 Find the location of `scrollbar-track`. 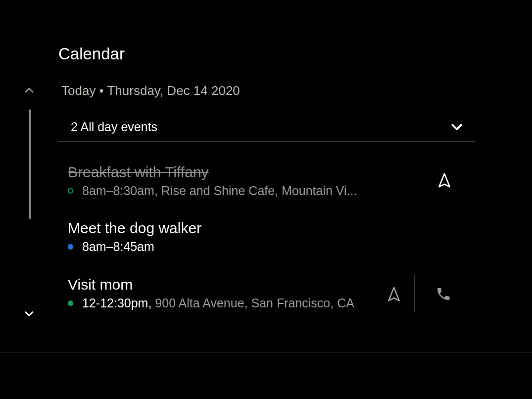

scrollbar-track is located at coordinates (30, 164).